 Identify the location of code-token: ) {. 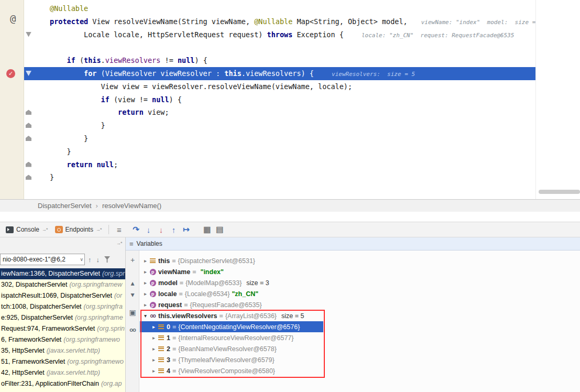
(176, 100).